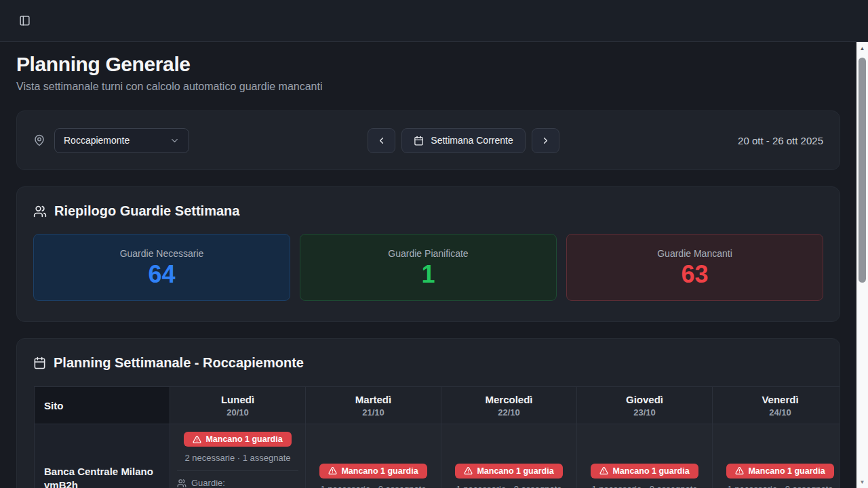 The image size is (868, 488). I want to click on shift-cell-lunedi: Mancano 1 guardia 2 necessarie · 1 asseg…, so click(238, 456).